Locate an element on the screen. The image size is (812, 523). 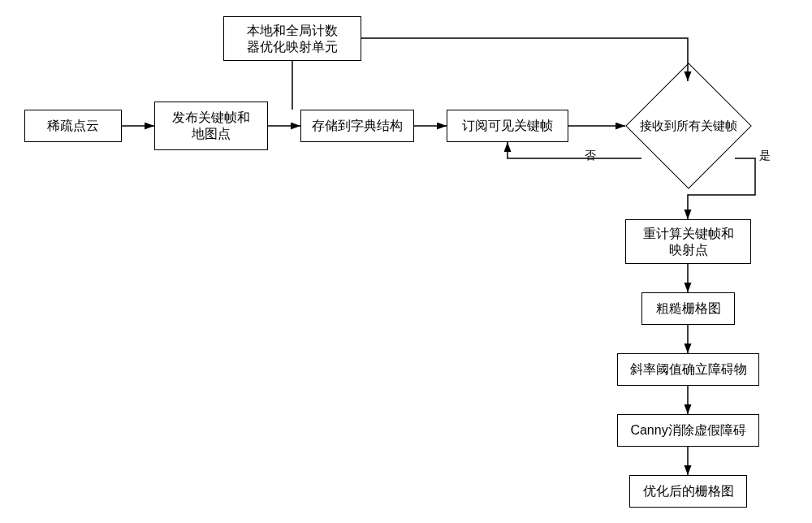
node-label: 斜率阈值确立障碍物 is located at coordinates (689, 370).